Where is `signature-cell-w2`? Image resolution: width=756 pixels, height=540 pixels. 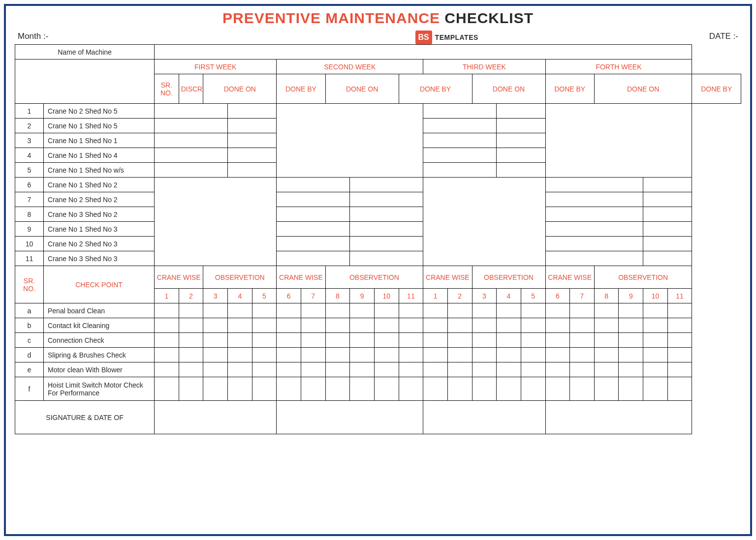
signature-cell-w2 is located at coordinates (350, 418).